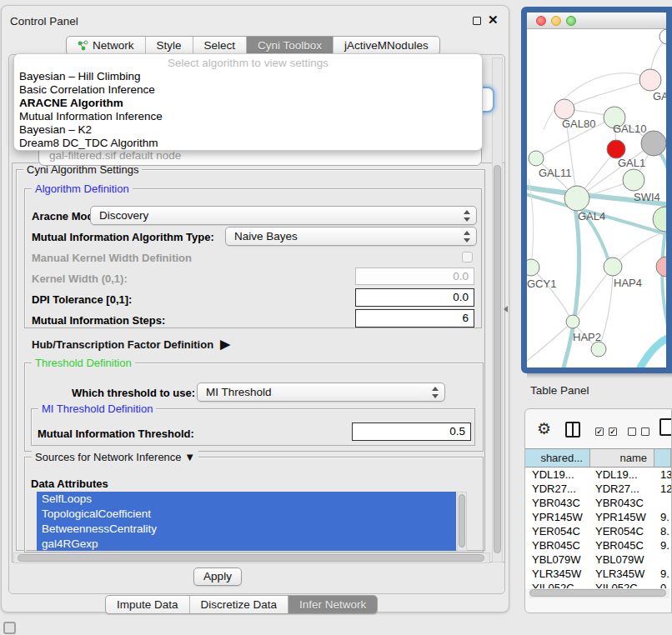 The image size is (672, 635). Describe the element at coordinates (107, 45) in the screenshot. I see `tab-network: Network` at that location.